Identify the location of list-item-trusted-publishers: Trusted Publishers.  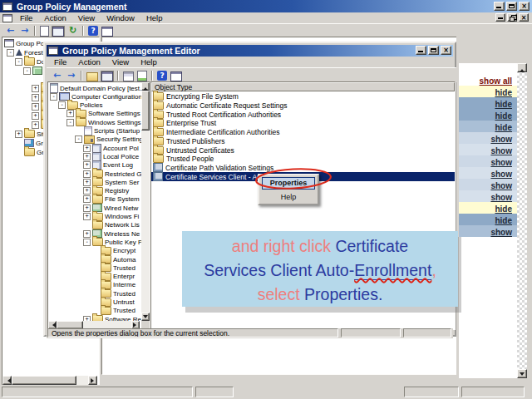
(303, 141).